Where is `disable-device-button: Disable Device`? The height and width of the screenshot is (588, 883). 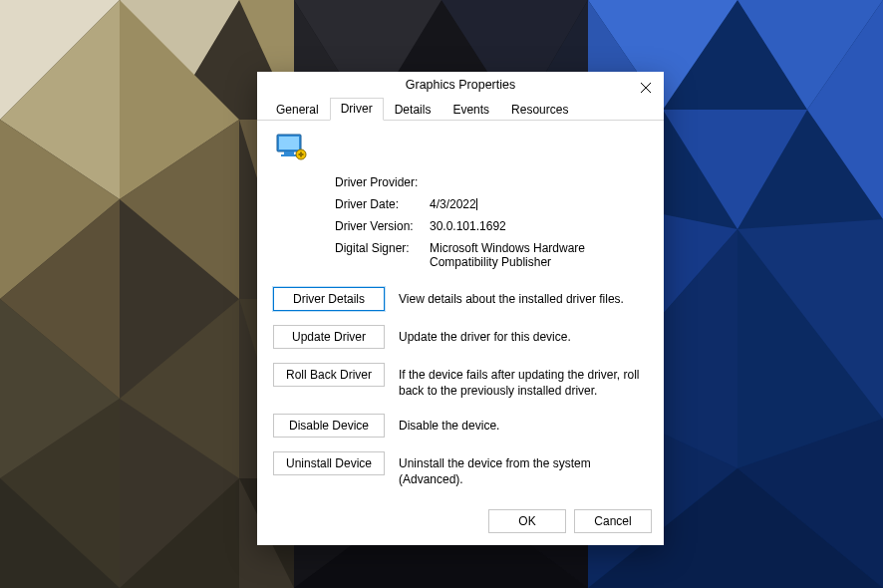 disable-device-button: Disable Device is located at coordinates (329, 426).